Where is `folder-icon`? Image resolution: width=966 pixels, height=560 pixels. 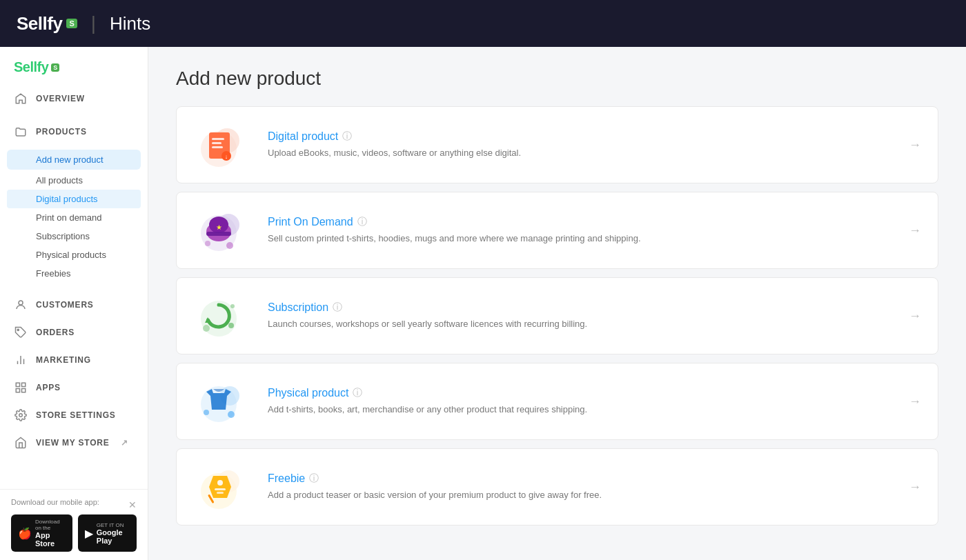 folder-icon is located at coordinates (21, 132).